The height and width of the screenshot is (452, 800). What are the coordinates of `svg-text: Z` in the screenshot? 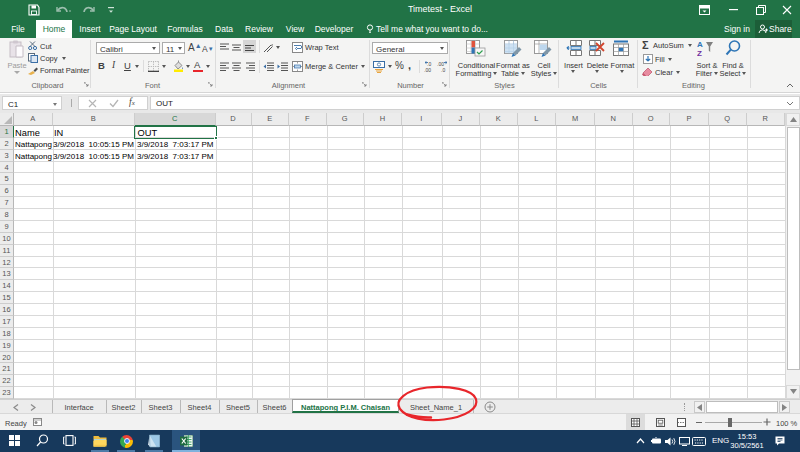 It's located at (700, 53).